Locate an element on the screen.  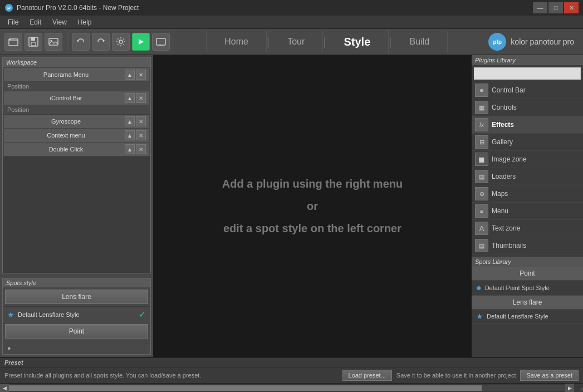
spot-point-btn: Point is located at coordinates (527, 274).